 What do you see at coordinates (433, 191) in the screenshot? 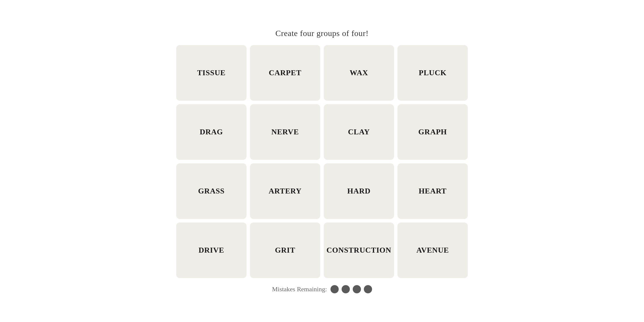
I see `word-card-heart: HEART` at bounding box center [433, 191].